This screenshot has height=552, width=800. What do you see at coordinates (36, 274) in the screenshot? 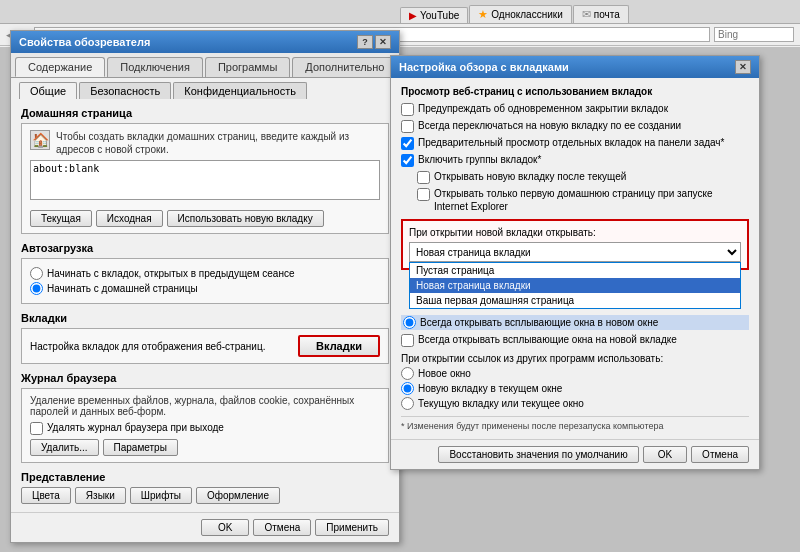
I see `radio-prev-session` at bounding box center [36, 274].